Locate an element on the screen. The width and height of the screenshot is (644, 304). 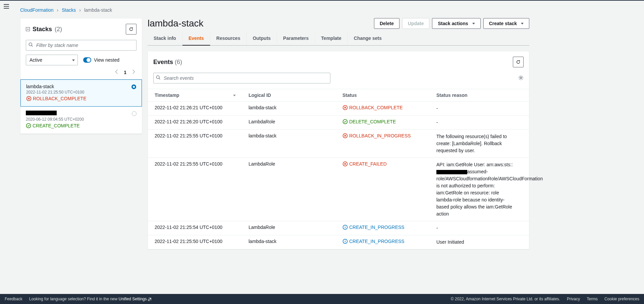
event-row: 2022-11-02 21:26:20 UTC+0100LambdaRoleDE… is located at coordinates (338, 123).